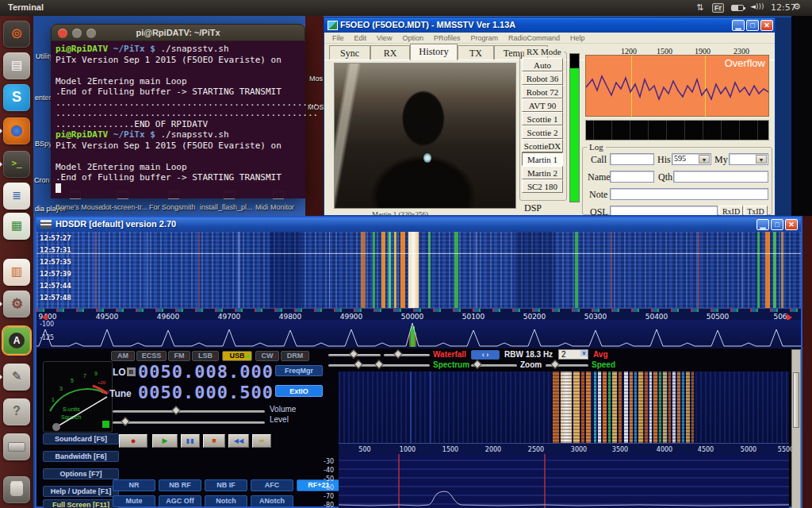  What do you see at coordinates (239, 441) in the screenshot?
I see `rewind-button: ◀◀` at bounding box center [239, 441].